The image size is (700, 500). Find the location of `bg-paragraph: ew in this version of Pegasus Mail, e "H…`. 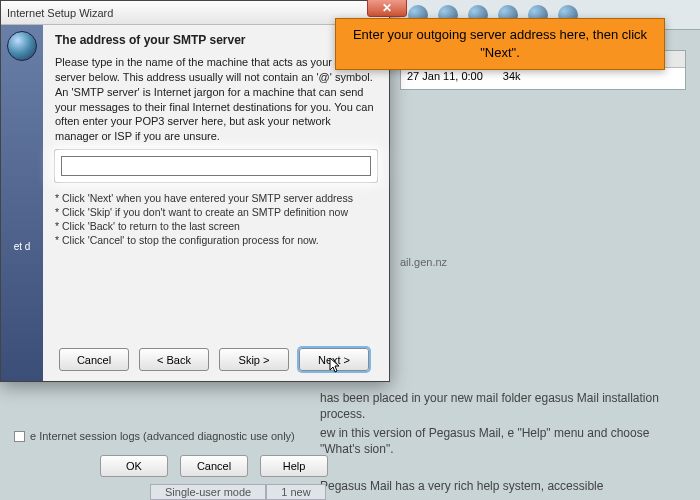

bg-paragraph: ew in this version of Pegasus Mail, e "H… is located at coordinates (503, 441).